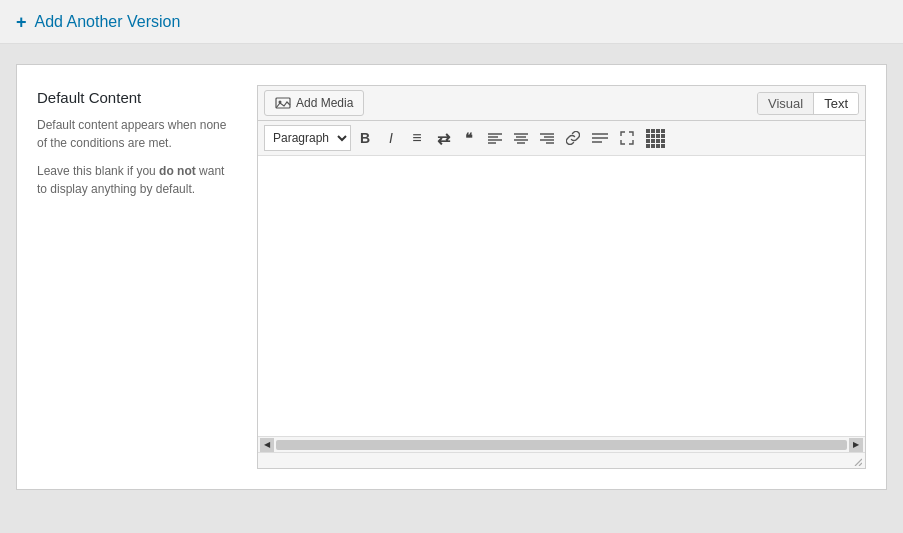 The image size is (903, 533). I want to click on scroll-right-arrow: ▶, so click(856, 445).